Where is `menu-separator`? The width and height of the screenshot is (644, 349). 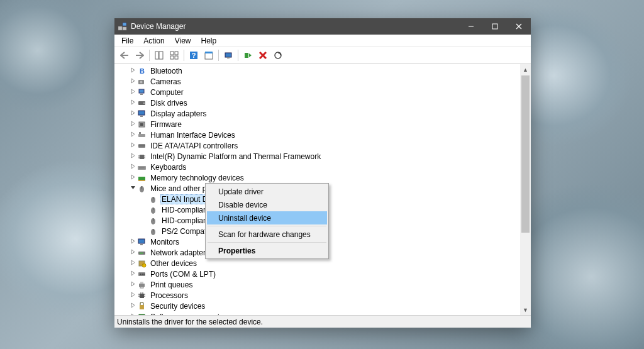 menu-separator is located at coordinates (267, 243).